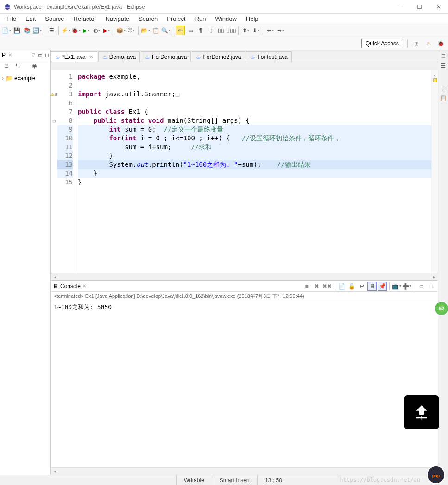 The height and width of the screenshot is (485, 448). Describe the element at coordinates (416, 44) in the screenshot. I see `open-perspective-button: ⊞` at that location.